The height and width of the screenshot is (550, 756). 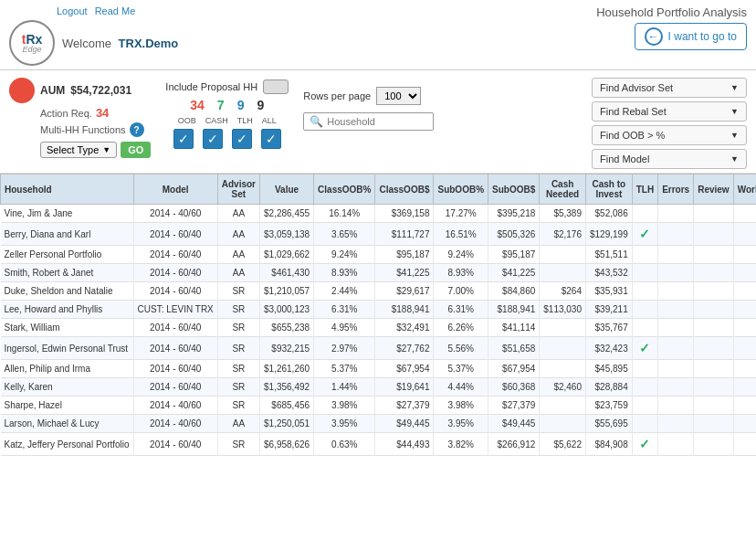 I want to click on back-circle-icon: ←, so click(x=654, y=37).